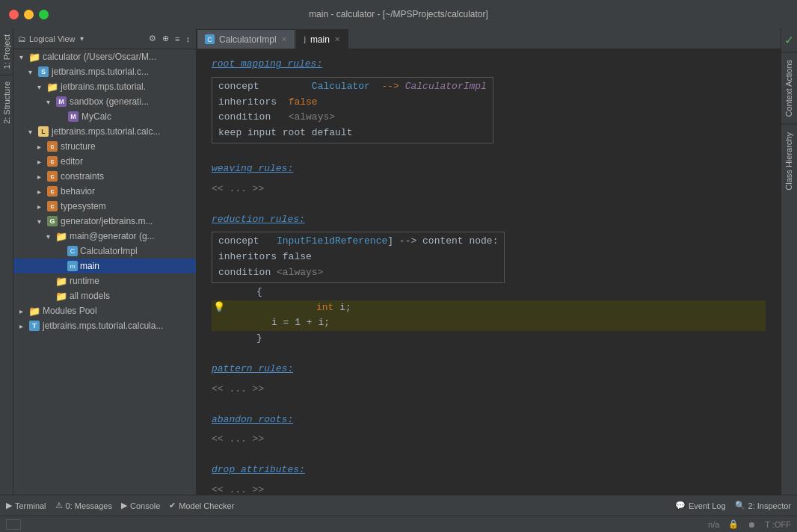 The image size is (797, 532). I want to click on messages-label: 0: Messages, so click(89, 506).